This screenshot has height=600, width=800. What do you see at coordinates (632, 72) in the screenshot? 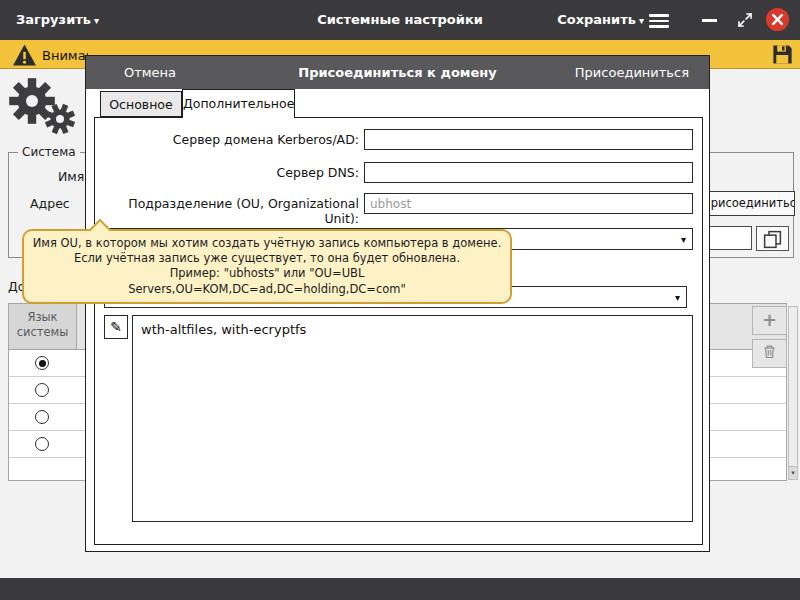
I see `join-button: Присоединиться` at bounding box center [632, 72].